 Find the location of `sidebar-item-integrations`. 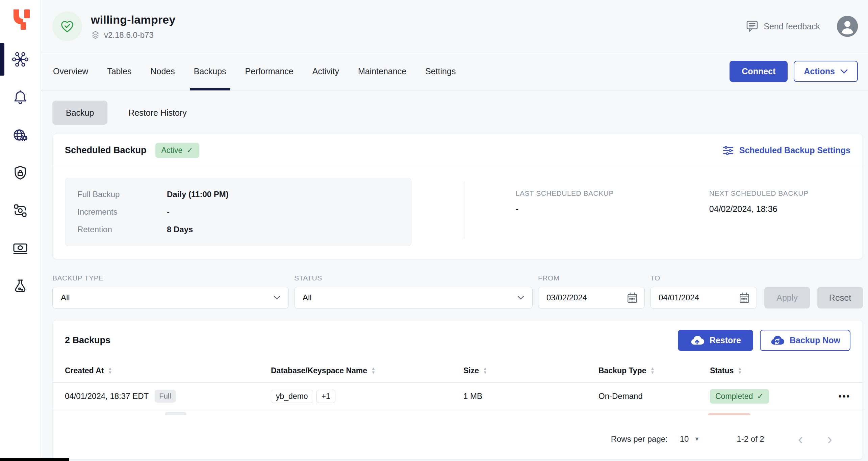

sidebar-item-integrations is located at coordinates (20, 211).